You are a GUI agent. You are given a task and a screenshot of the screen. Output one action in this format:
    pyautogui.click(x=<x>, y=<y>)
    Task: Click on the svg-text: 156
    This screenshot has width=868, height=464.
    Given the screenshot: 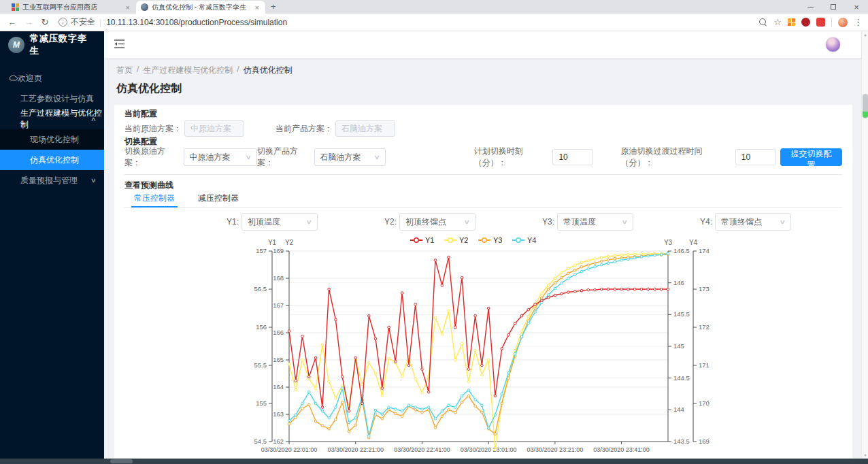 What is the action you would take?
    pyautogui.click(x=261, y=327)
    